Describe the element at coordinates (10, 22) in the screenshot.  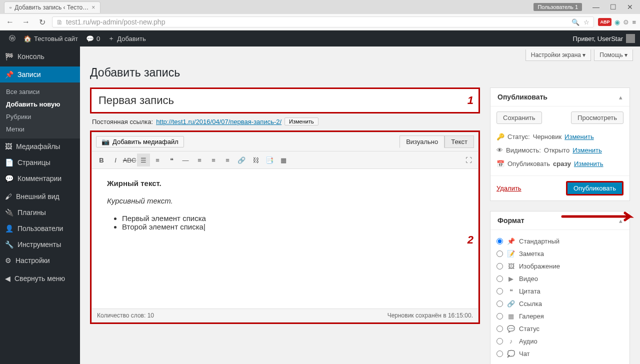
I see `back-button: ←` at that location.